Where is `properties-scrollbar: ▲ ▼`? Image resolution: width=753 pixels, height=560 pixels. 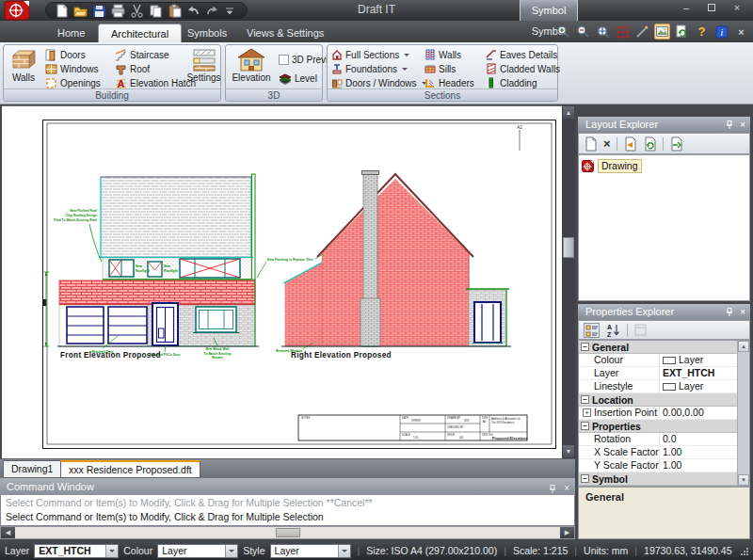
properties-scrollbar: ▲ ▼ is located at coordinates (744, 413).